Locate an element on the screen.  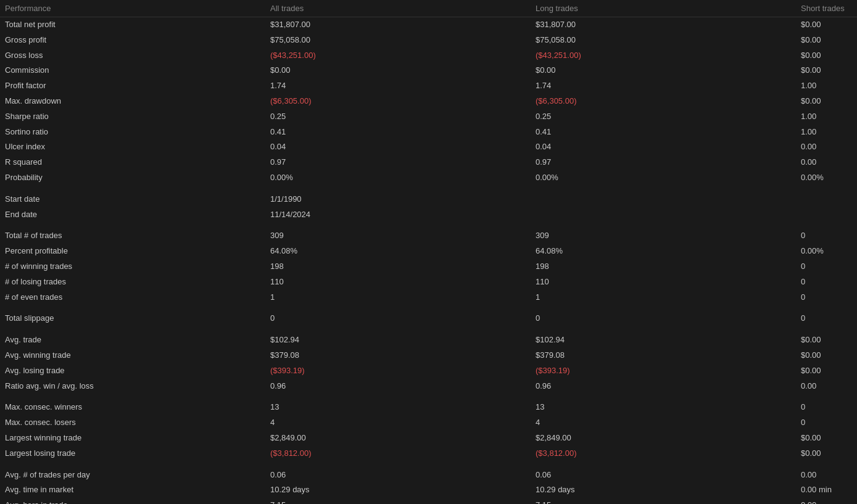
row-all-value: 1.74 is located at coordinates (398, 86).